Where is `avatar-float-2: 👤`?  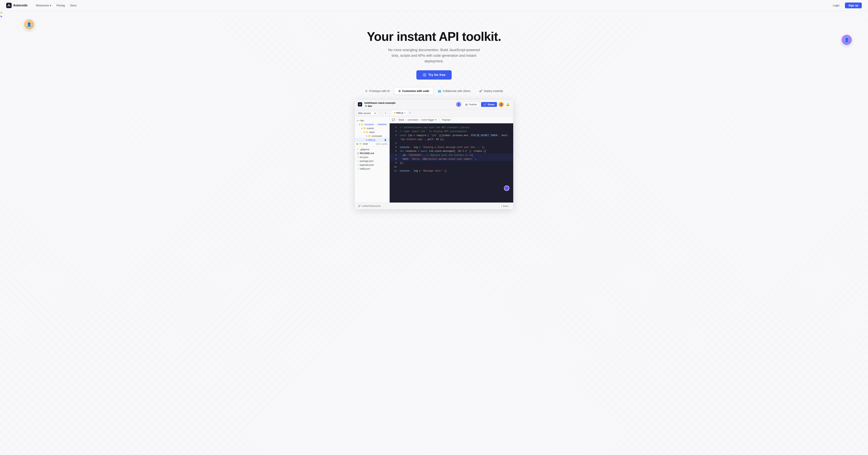 avatar-float-2: 👤 is located at coordinates (847, 40).